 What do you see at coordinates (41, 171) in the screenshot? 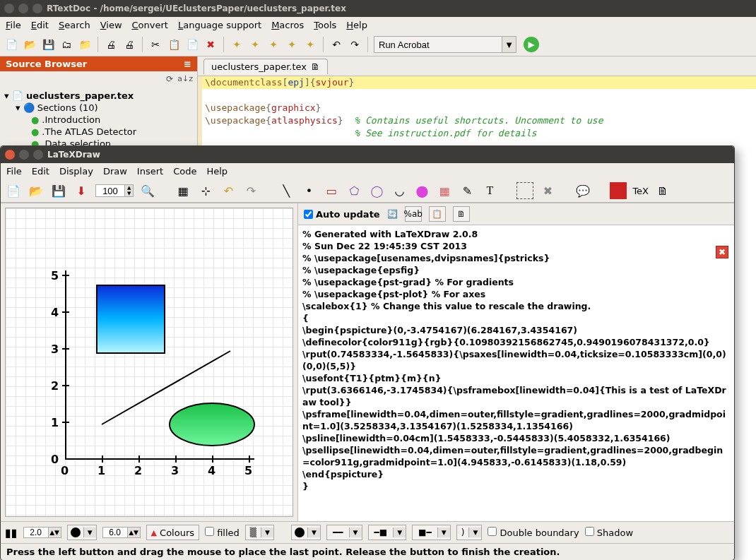
I see `ldw-menu-edit: Edit` at bounding box center [41, 171].